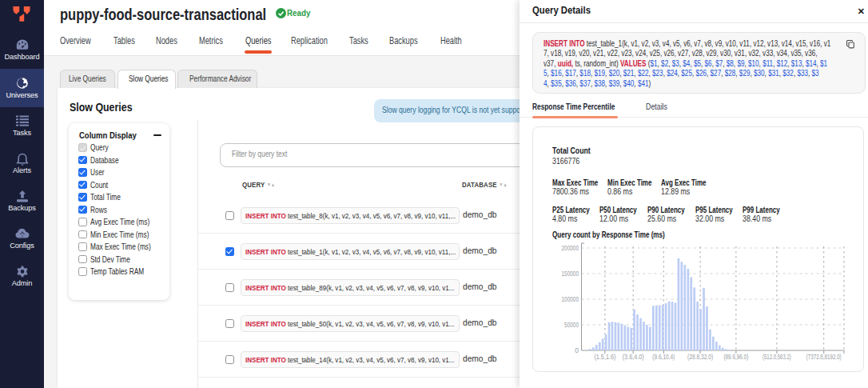 The image size is (868, 388). Describe the element at coordinates (571, 274) in the screenshot. I see `svg-text: 150000` at that location.